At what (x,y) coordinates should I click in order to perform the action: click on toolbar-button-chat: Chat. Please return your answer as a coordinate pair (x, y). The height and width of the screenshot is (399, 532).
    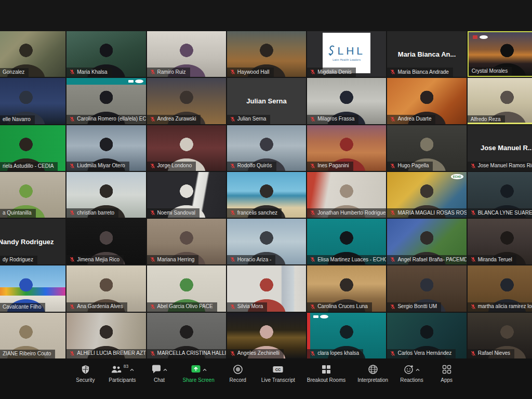
    Looking at the image, I should click on (159, 374).